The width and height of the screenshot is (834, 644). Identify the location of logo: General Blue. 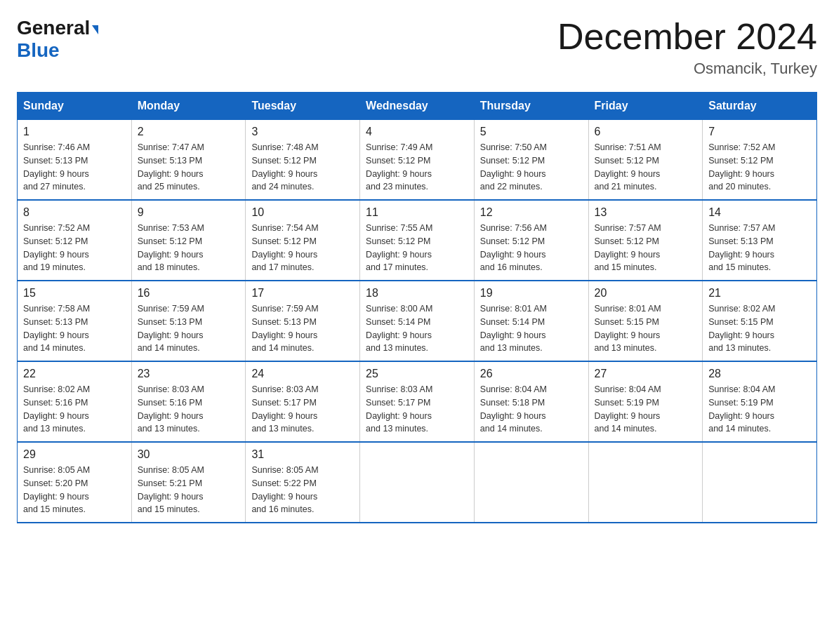
(58, 39).